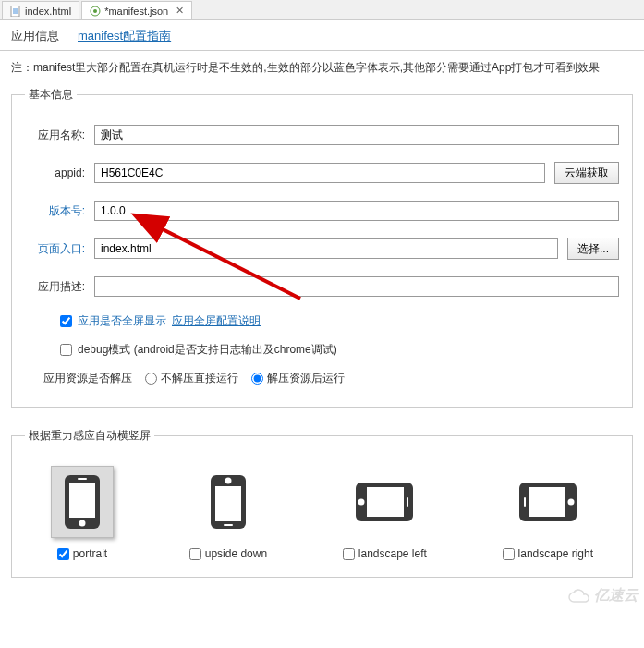  What do you see at coordinates (35, 36) in the screenshot?
I see `sub-tab-appinfo: 应用信息` at bounding box center [35, 36].